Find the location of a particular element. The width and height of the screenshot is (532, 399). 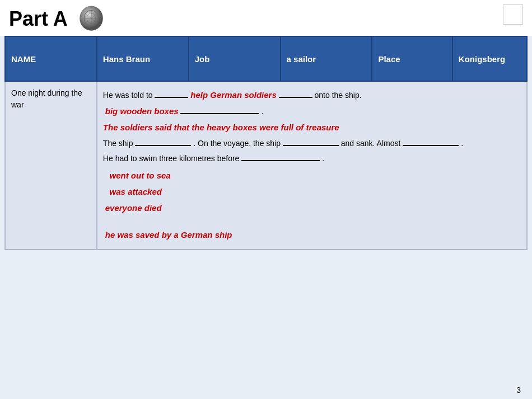

context-cell: One night during the war is located at coordinates (51, 166).